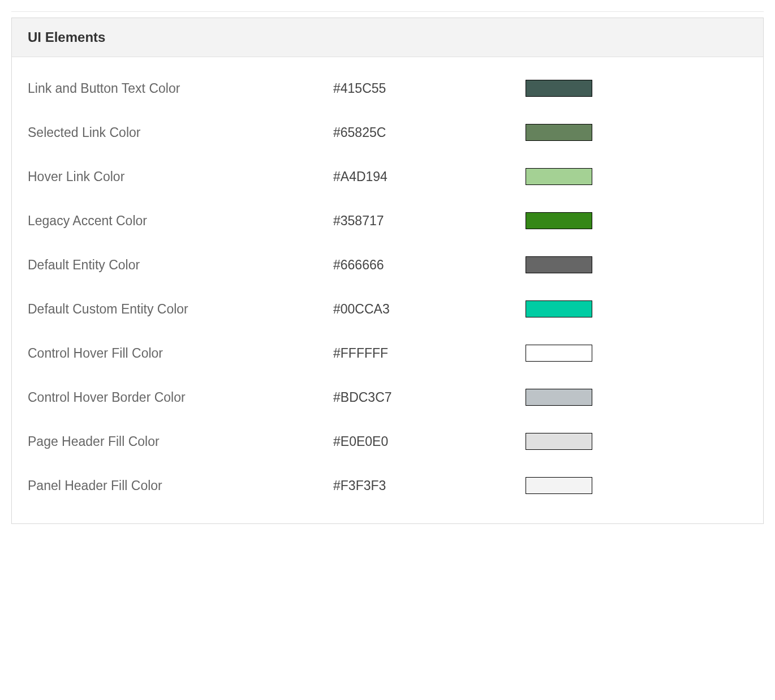  What do you see at coordinates (429, 486) in the screenshot?
I see `color-value: #F3F3F3` at bounding box center [429, 486].